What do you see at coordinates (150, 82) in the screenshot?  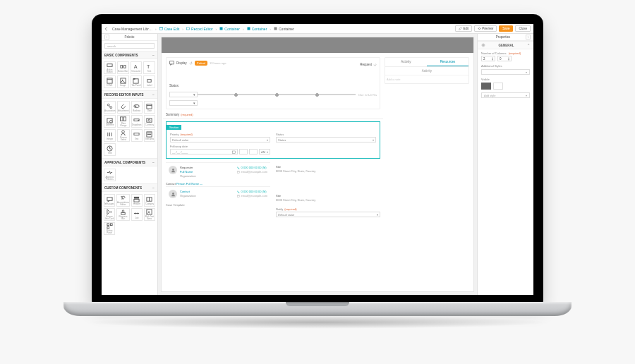 I see `tool-label: Label` at bounding box center [150, 82].